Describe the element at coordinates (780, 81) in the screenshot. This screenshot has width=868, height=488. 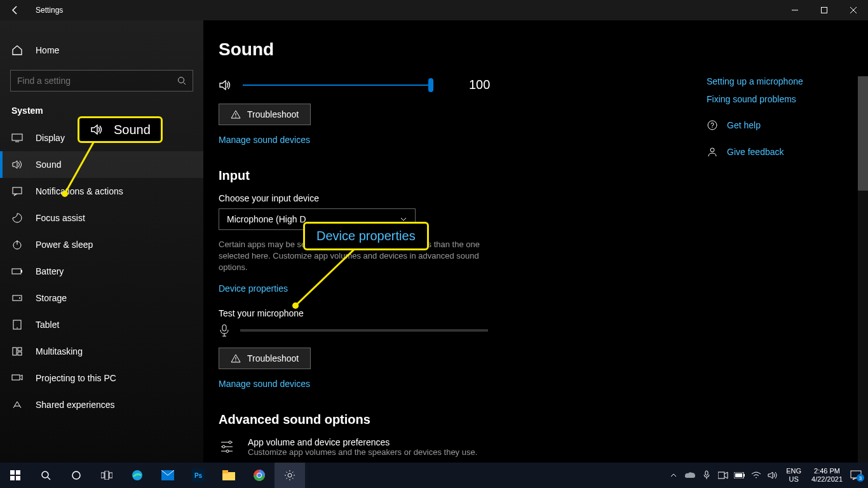
I see `setup-mic-link: Setting up a microphone` at that location.